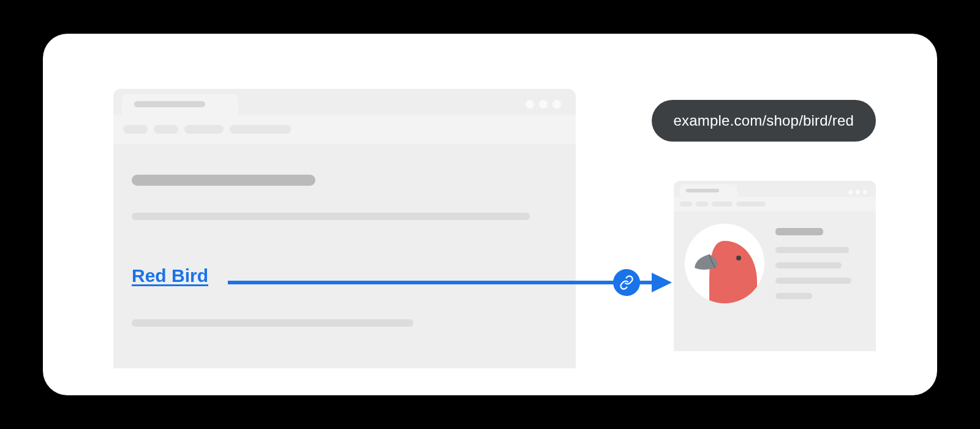 This screenshot has width=980, height=429. I want to click on heading-placeholder, so click(224, 180).